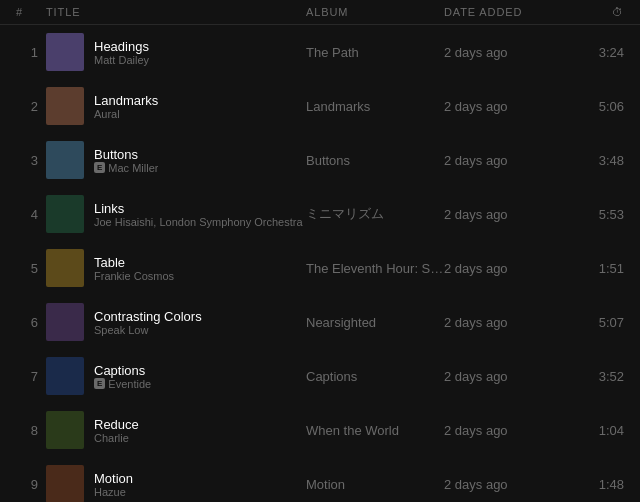  I want to click on track-text: Reduce Charlie, so click(116, 430).